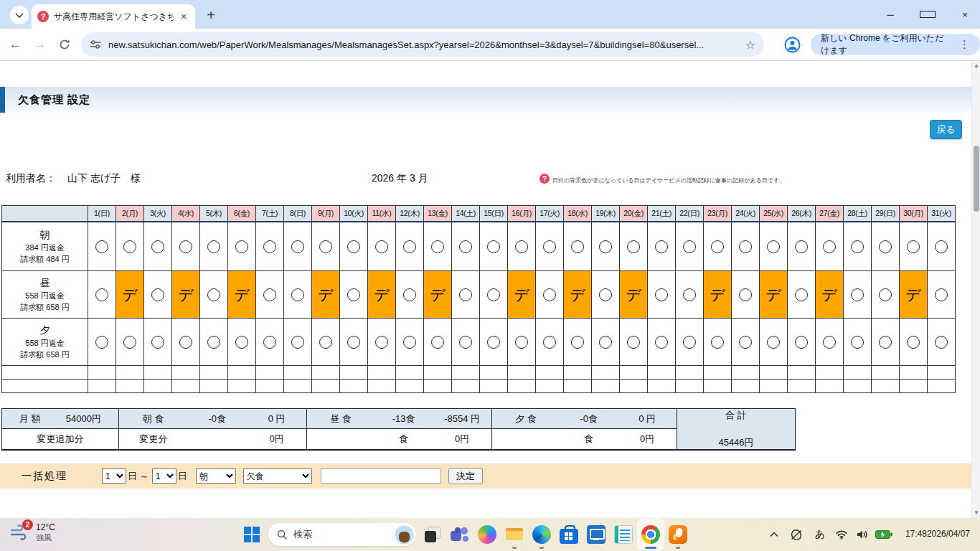 The width and height of the screenshot is (980, 551). Describe the element at coordinates (976, 179) in the screenshot. I see `scrollbar-thumb` at that location.